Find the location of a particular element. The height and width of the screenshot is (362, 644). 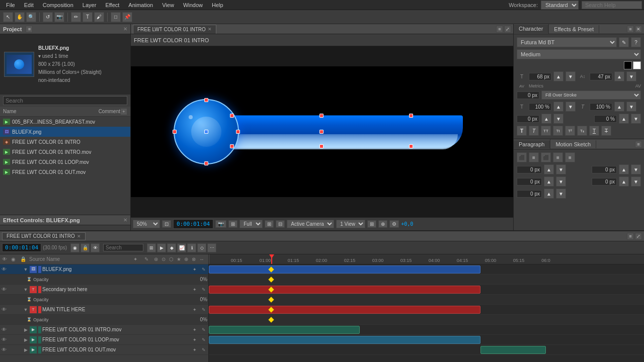

tl-keyframe-btn: ◇ is located at coordinates (202, 248).